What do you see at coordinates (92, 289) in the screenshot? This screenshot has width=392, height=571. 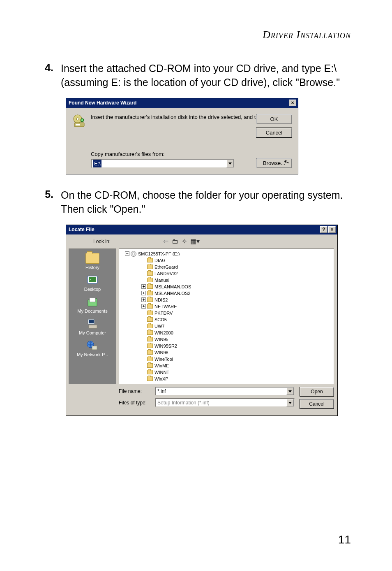 I see `places-label: Desktop` at bounding box center [92, 289].